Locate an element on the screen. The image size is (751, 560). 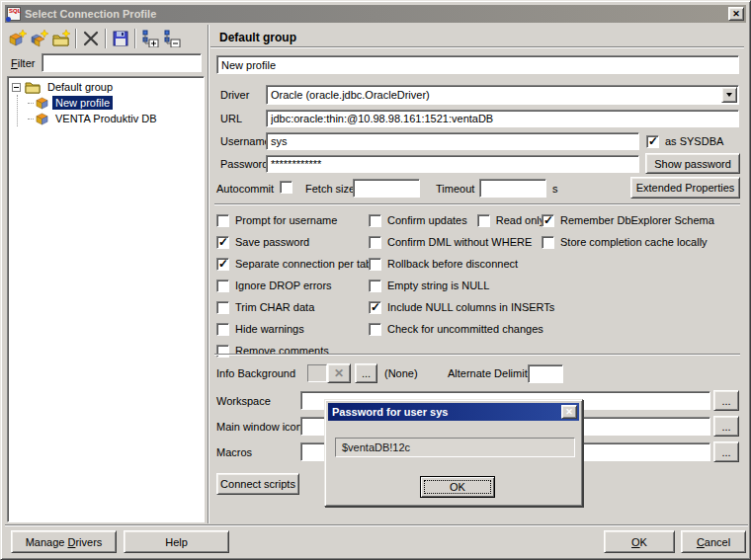
dialog-ok-button: OK is located at coordinates (458, 487).